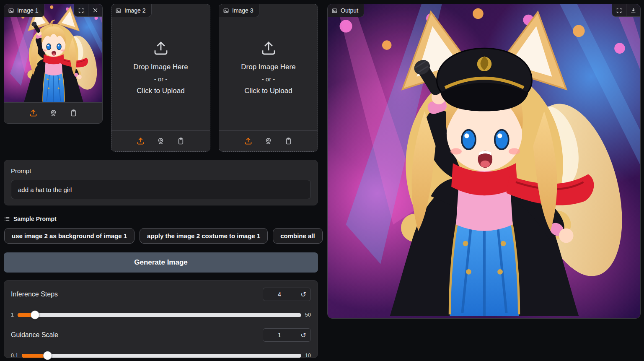 This screenshot has height=361, width=644. Describe the element at coordinates (243, 10) in the screenshot. I see `image3-label: Image 3` at that location.